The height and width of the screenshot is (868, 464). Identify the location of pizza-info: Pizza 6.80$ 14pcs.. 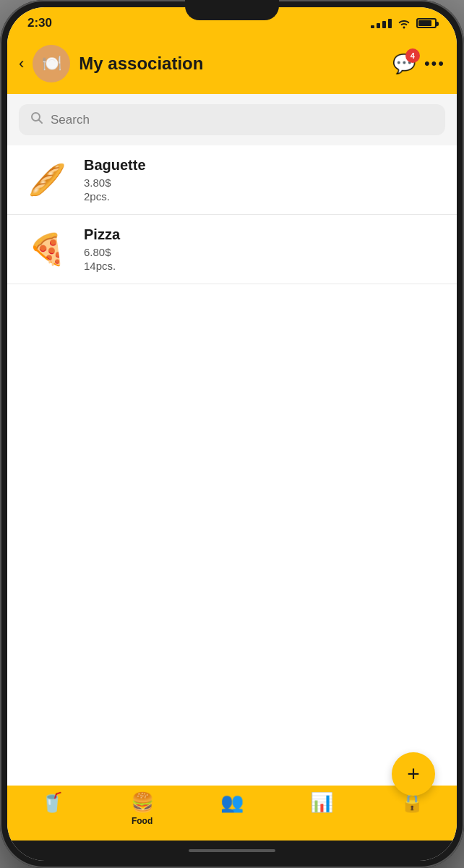
(263, 249).